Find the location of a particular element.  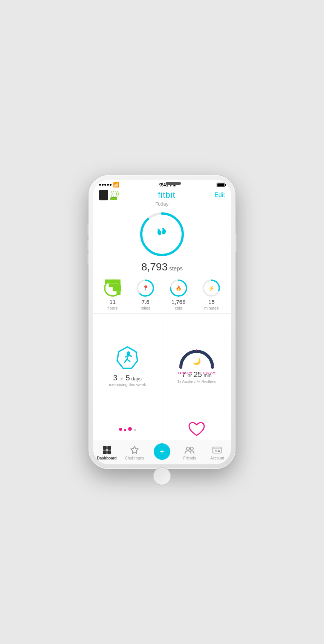

tab-challenges: Challenges is located at coordinates (134, 453).